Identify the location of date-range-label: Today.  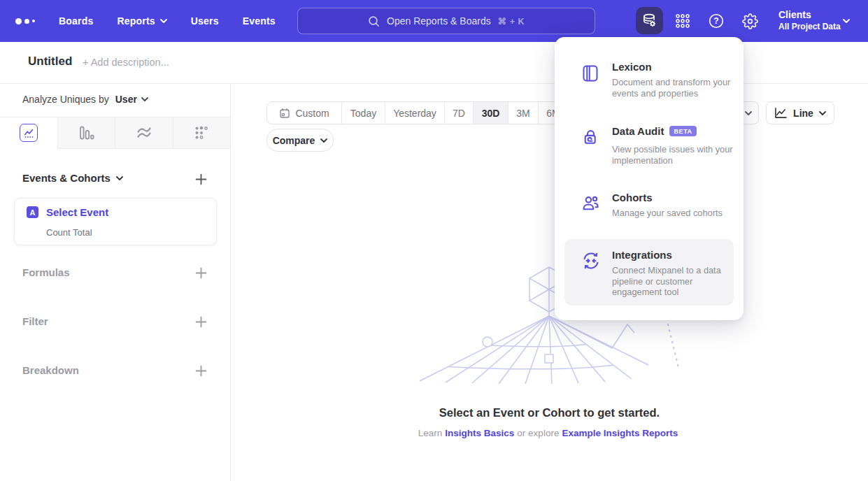
(364, 113).